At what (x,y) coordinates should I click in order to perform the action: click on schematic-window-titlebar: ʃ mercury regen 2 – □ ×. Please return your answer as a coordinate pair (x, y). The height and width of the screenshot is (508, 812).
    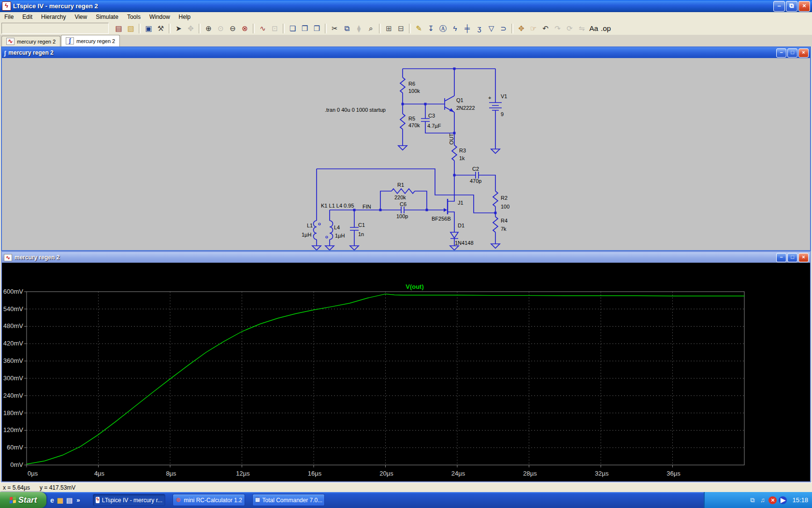
    Looking at the image, I should click on (406, 53).